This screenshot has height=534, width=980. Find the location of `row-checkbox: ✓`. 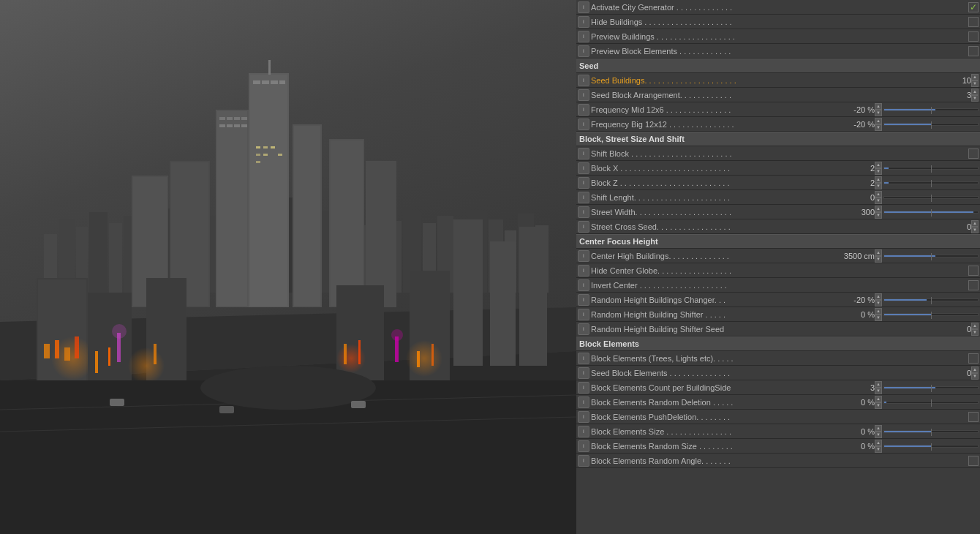

row-checkbox: ✓ is located at coordinates (973, 7).